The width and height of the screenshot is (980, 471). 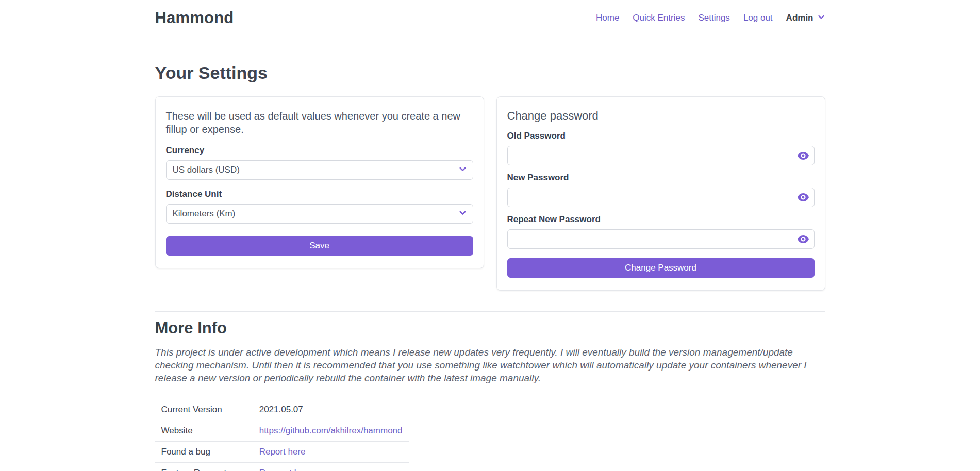 What do you see at coordinates (204, 452) in the screenshot?
I see `info-row-label: Found a bug` at bounding box center [204, 452].